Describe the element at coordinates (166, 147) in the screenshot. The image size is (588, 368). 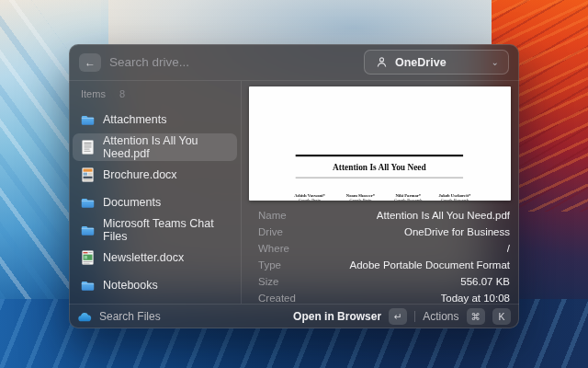
I see `list-item-label: Attention Is All You Need.pdf` at that location.